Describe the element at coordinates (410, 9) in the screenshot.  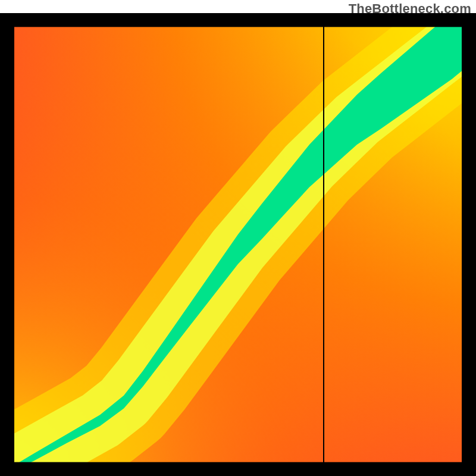
I see `watermark-text: TheBottleneck.com` at that location.